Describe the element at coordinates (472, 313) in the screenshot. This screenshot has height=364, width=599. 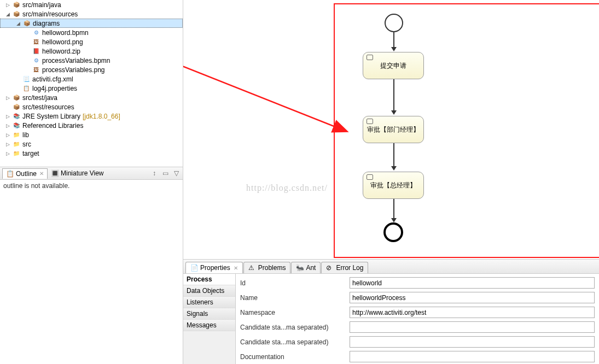
I see `input-namespace` at that location.